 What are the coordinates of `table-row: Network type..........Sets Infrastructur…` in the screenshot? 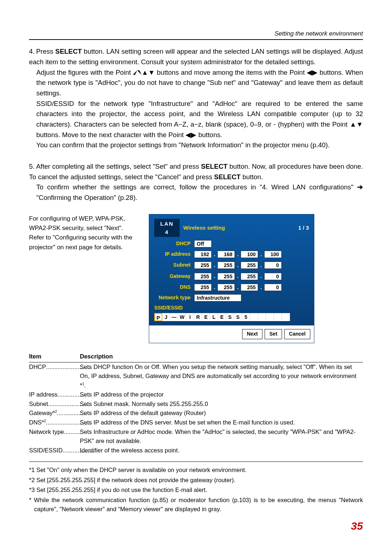 It's located at (196, 437).